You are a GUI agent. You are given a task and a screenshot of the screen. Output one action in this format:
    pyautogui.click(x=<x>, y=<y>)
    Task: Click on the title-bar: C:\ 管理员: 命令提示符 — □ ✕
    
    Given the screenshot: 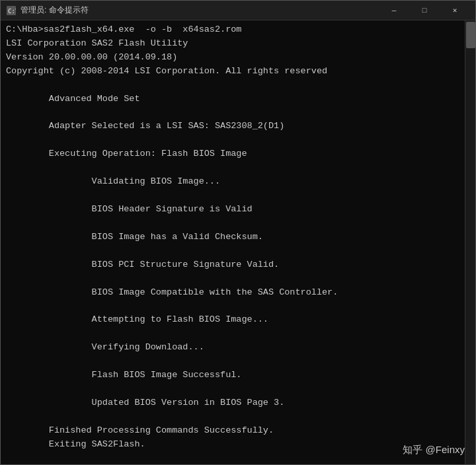 What is the action you would take?
    pyautogui.click(x=238, y=11)
    